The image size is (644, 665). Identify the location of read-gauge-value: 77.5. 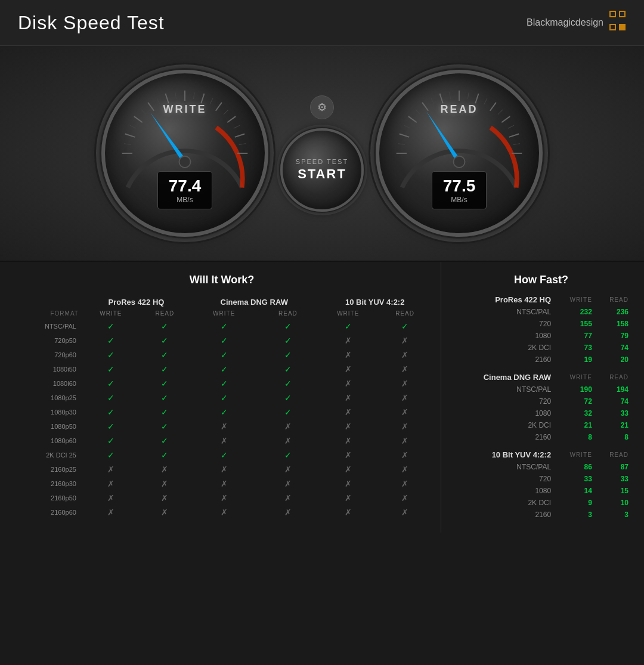
(459, 186).